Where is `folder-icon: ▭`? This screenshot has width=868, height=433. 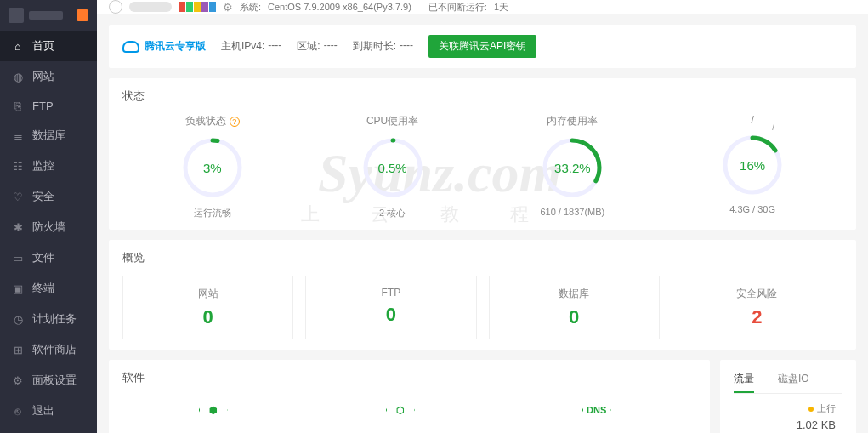 folder-icon: ▭ is located at coordinates (18, 258).